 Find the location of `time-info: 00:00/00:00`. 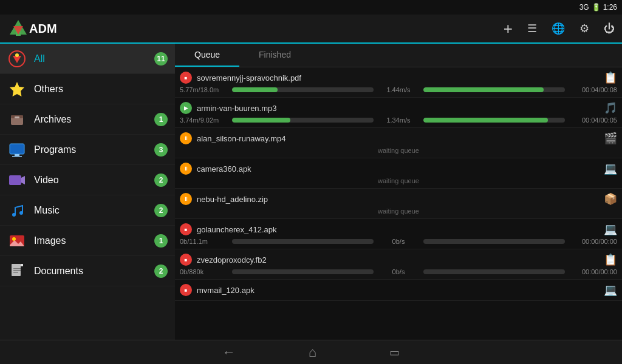

time-info: 00:00/00:00 is located at coordinates (593, 272).